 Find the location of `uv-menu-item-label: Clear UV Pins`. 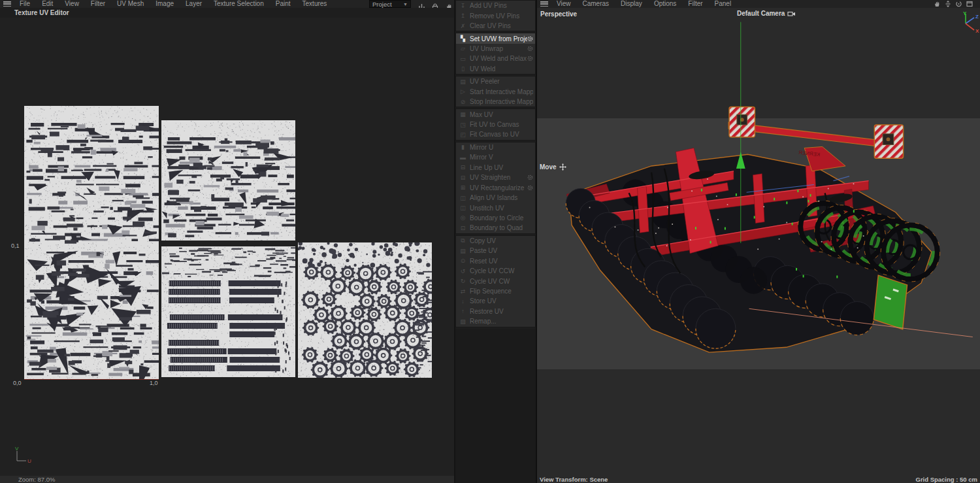

uv-menu-item-label: Clear UV Pins is located at coordinates (502, 26).